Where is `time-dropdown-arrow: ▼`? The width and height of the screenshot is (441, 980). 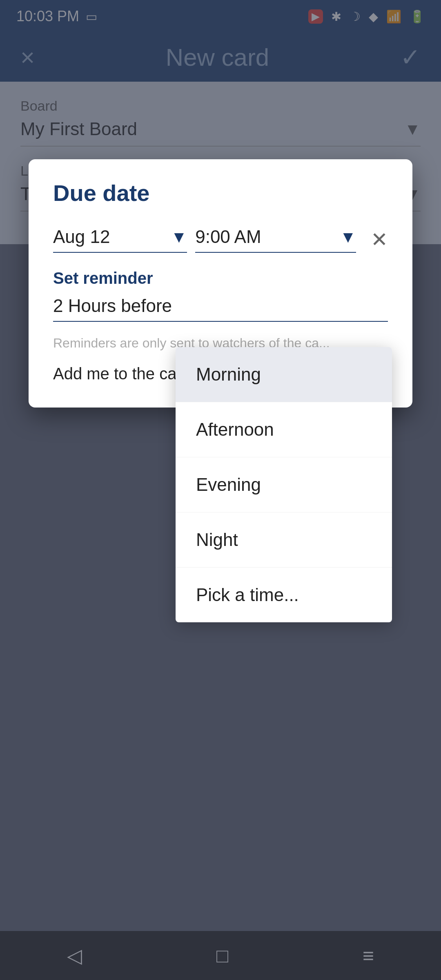
time-dropdown-arrow: ▼ is located at coordinates (348, 237).